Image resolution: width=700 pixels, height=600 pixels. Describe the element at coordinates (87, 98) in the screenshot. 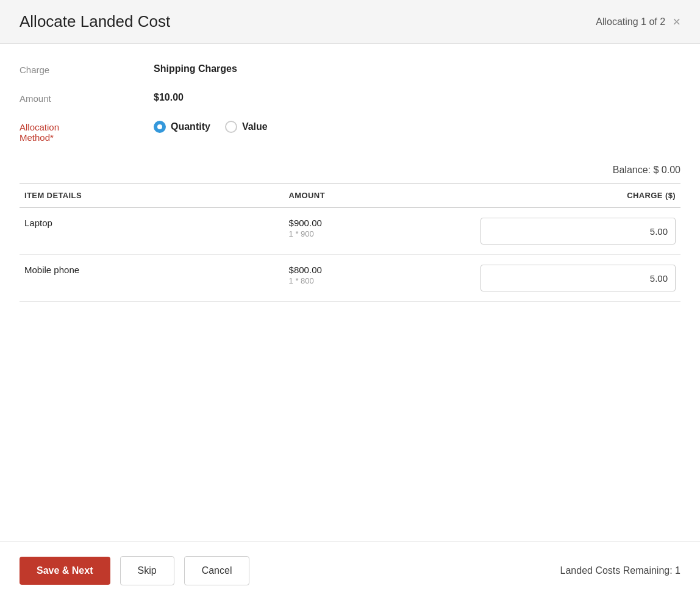

I see `amount-label: Amount` at that location.